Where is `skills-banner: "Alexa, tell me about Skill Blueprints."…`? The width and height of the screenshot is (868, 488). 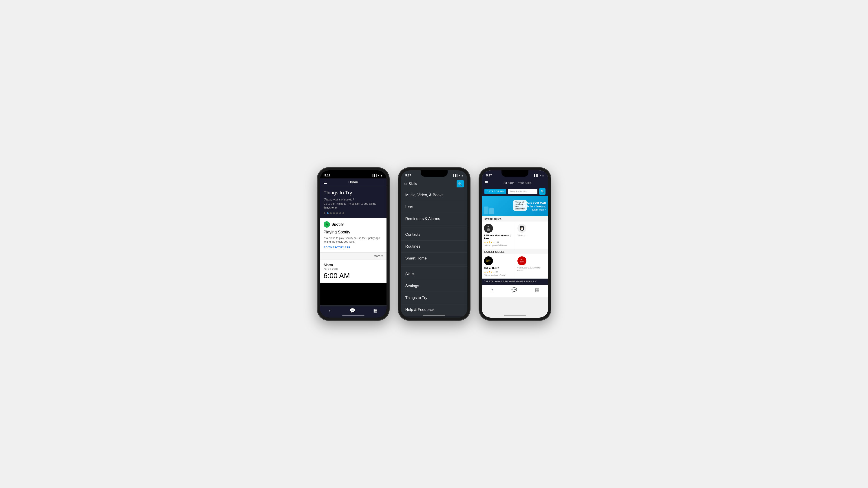 skills-banner: "Alexa, tell me about Skill Blueprints."… is located at coordinates (515, 206).